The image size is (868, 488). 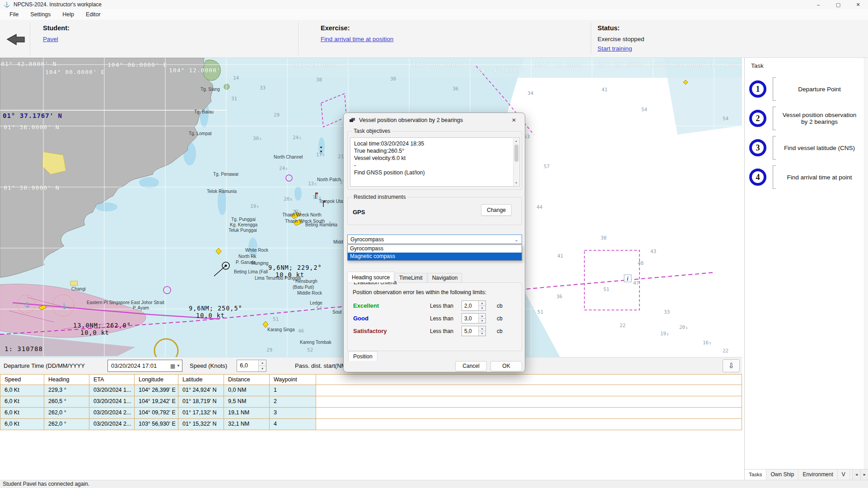 What do you see at coordinates (621, 28) in the screenshot?
I see `status-label: Status:` at bounding box center [621, 28].